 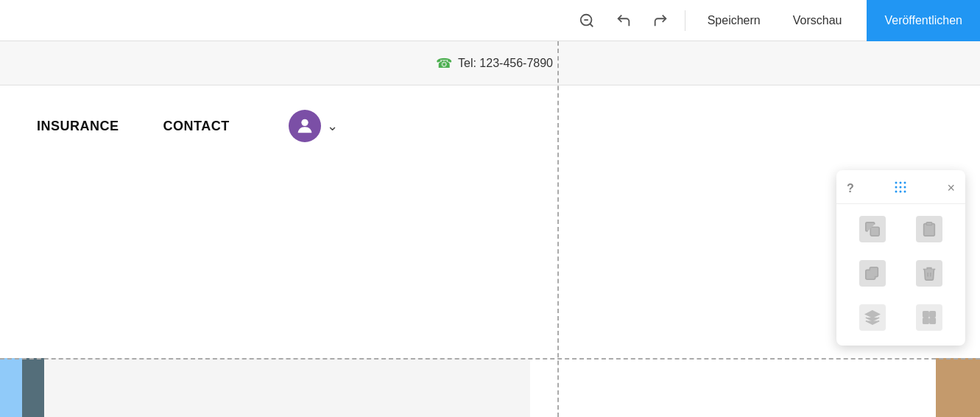 What do you see at coordinates (929, 318) in the screenshot?
I see `arrange-button` at bounding box center [929, 318].